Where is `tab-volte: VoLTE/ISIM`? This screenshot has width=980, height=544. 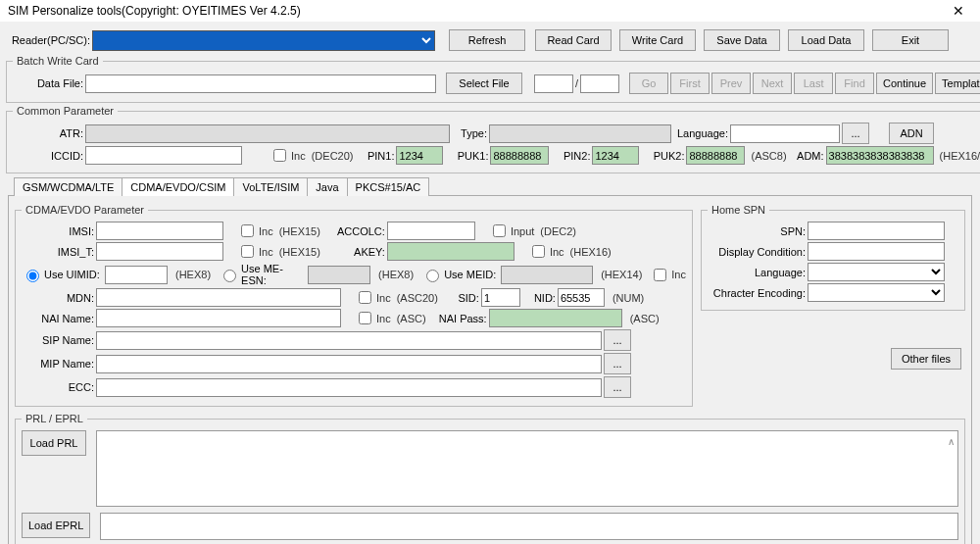 tab-volte: VoLTE/ISIM is located at coordinates (270, 186).